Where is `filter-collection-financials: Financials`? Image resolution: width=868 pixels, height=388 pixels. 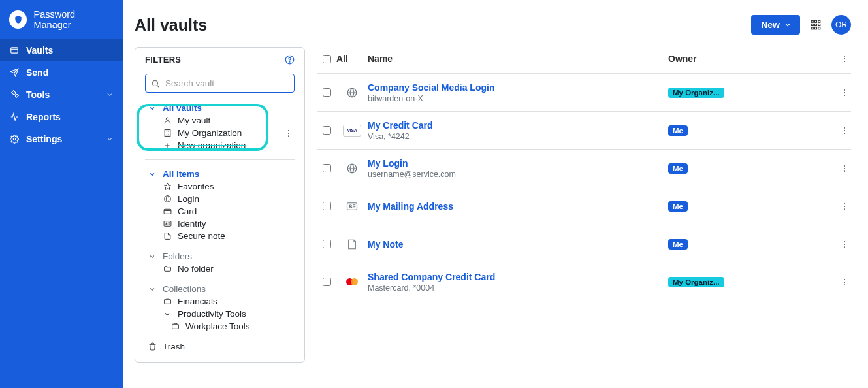
filter-collection-financials: Financials is located at coordinates (219, 302).